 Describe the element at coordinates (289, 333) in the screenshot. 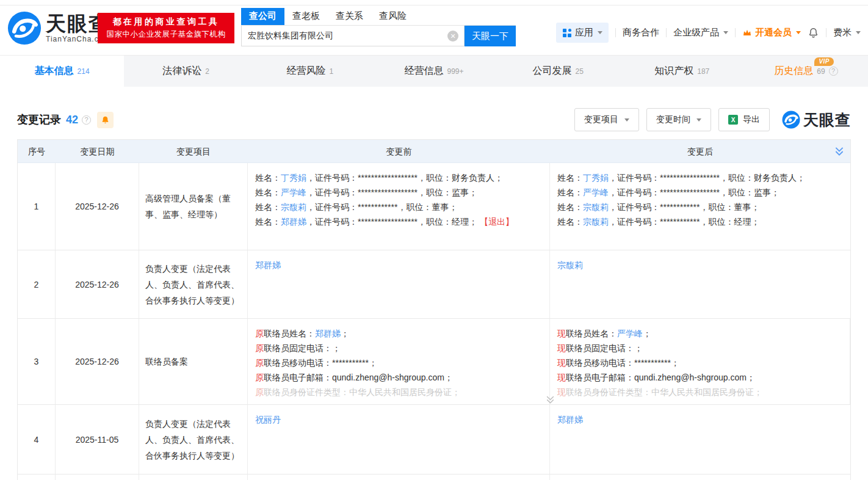

I see `text-segment: 联络员姓名：` at that location.